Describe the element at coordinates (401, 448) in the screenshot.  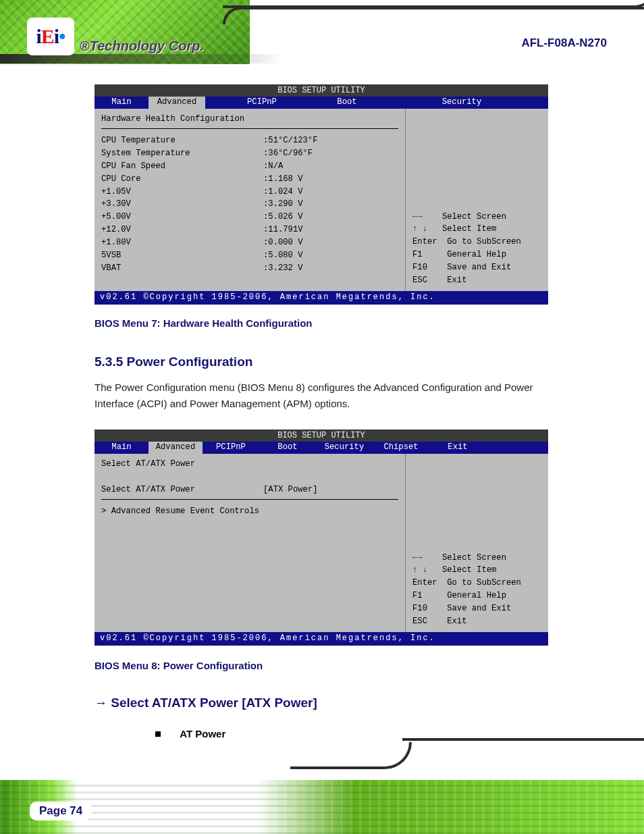
I see `bios-tab-chipset: Chipset` at that location.